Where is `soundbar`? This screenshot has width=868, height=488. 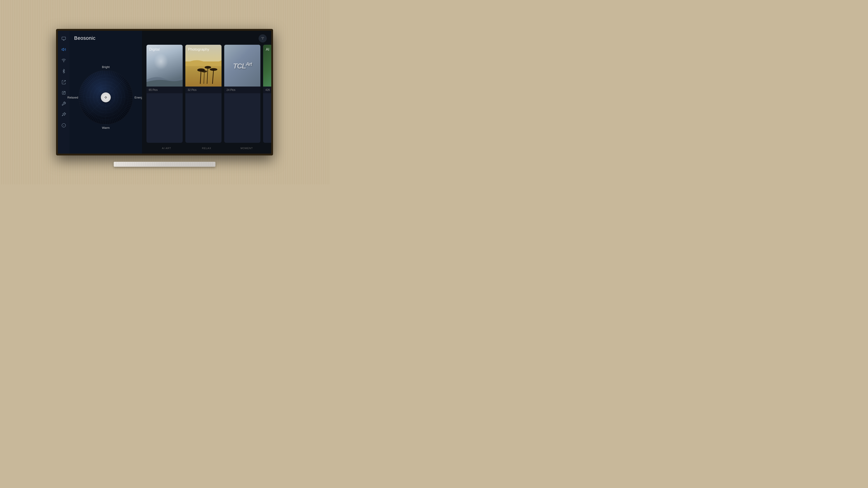
soundbar is located at coordinates (164, 164).